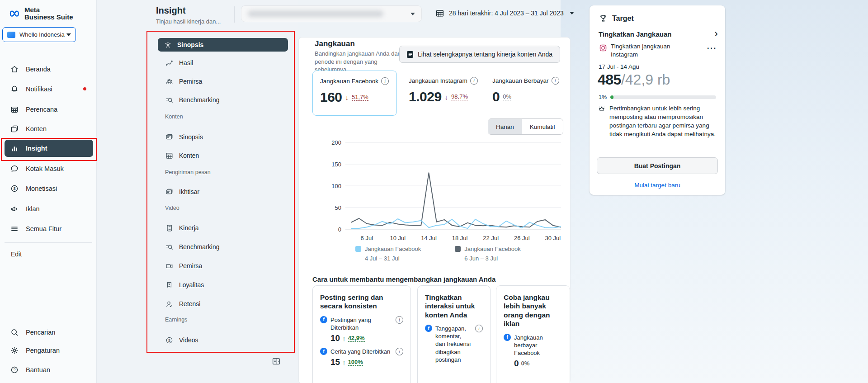 The image size is (868, 383). Describe the element at coordinates (712, 48) in the screenshot. I see `more-options-button: ···` at that location.